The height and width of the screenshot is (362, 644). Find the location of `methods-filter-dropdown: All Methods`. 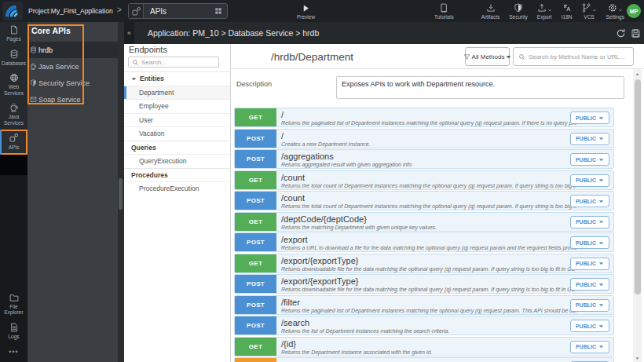

methods-filter-dropdown: All Methods is located at coordinates (487, 57).